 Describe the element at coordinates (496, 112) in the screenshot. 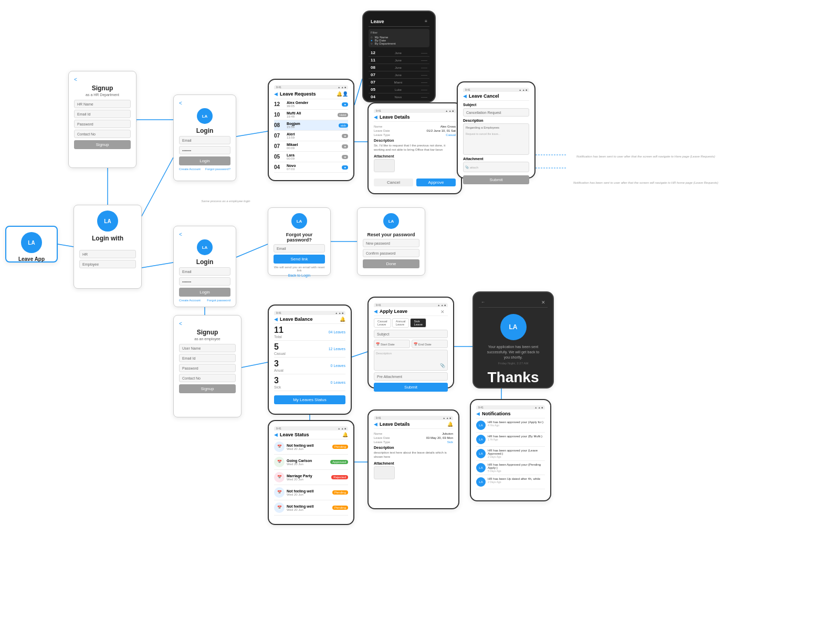

I see `cancel-subject: Cancellation Request` at that location.